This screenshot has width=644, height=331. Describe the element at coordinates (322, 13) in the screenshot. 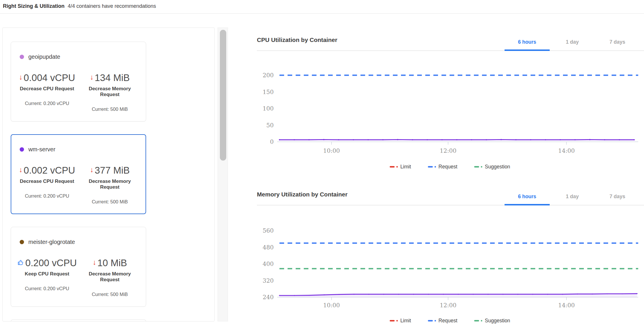

I see `header-divider` at that location.